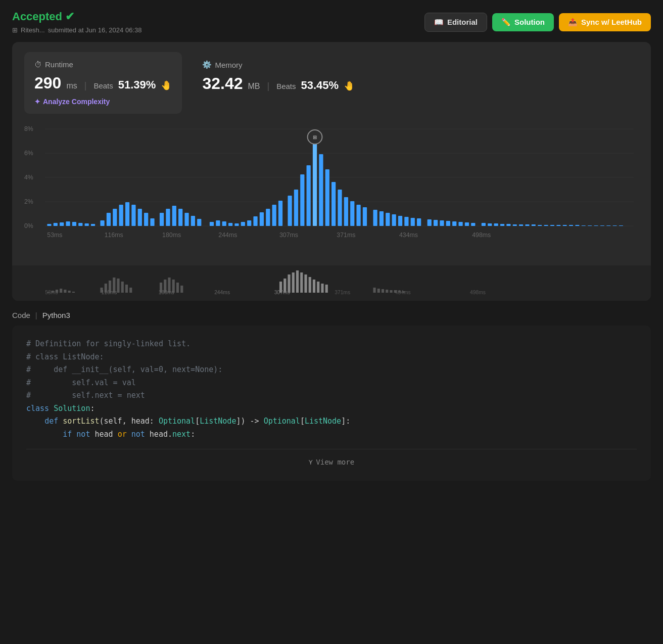 This screenshot has height=644, width=663. I want to click on code-line-1: # Definition for singly-linked list., so click(332, 344).